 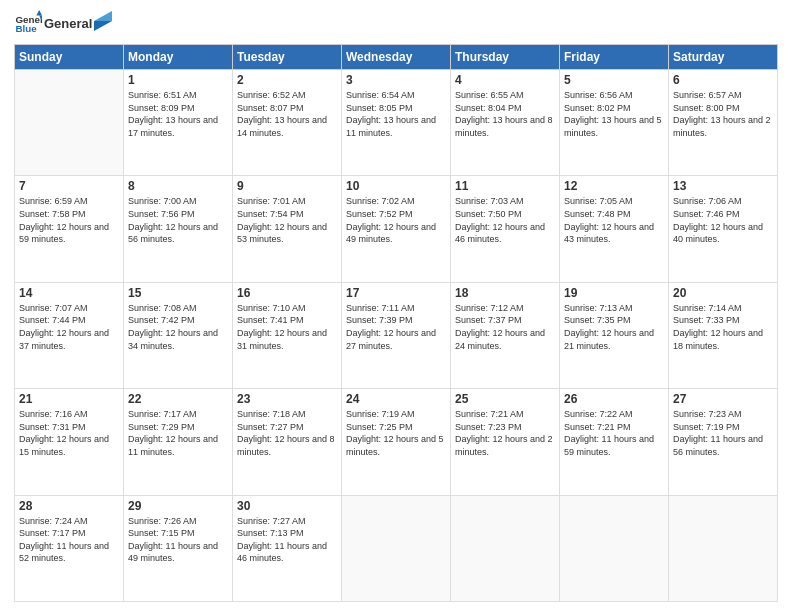 I want to click on day-info: Sunrise: 7:11 AM Sunset: 7:39 PM Dayligh…, so click(x=396, y=327).